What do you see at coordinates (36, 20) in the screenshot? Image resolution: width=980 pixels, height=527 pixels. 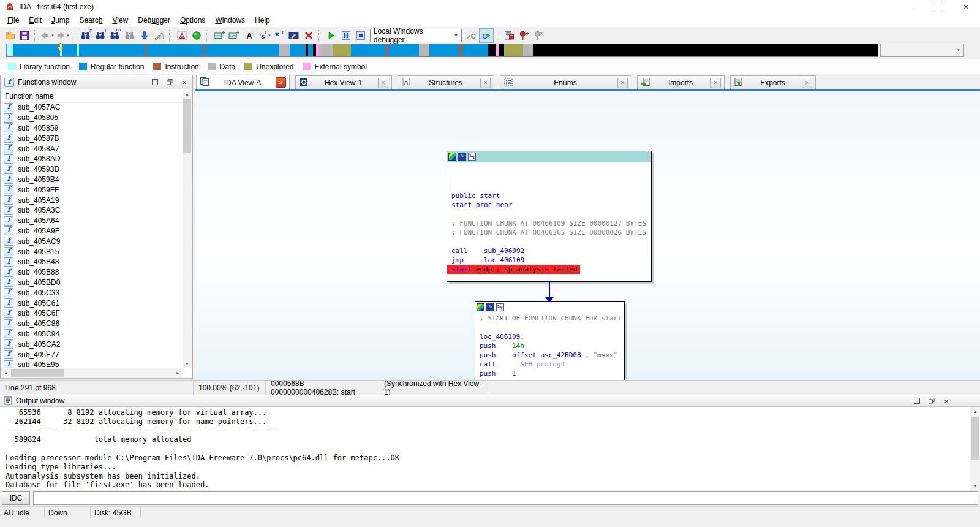 I see `menu-edit: Edit` at bounding box center [36, 20].